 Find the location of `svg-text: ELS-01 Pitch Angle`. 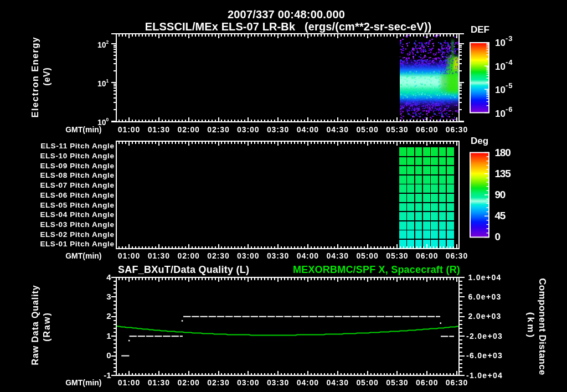

svg-text: ELS-01 Pitch Angle is located at coordinates (77, 244).